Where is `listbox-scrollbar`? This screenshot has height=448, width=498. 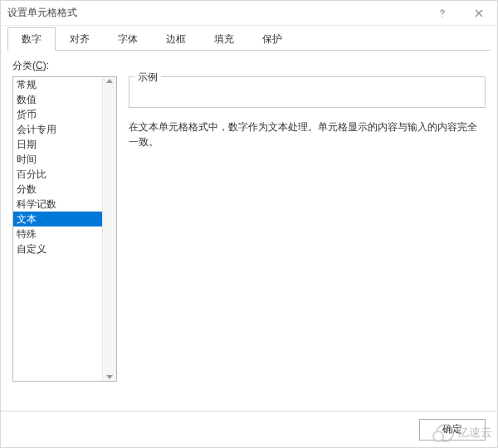
listbox-scrollbar is located at coordinates (110, 229).